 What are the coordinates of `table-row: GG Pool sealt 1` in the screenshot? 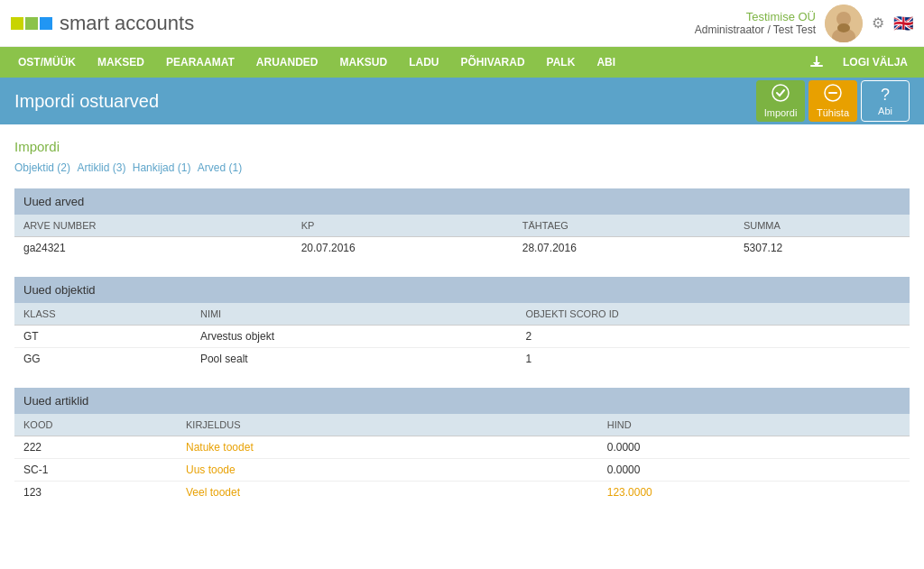 It's located at (462, 359).